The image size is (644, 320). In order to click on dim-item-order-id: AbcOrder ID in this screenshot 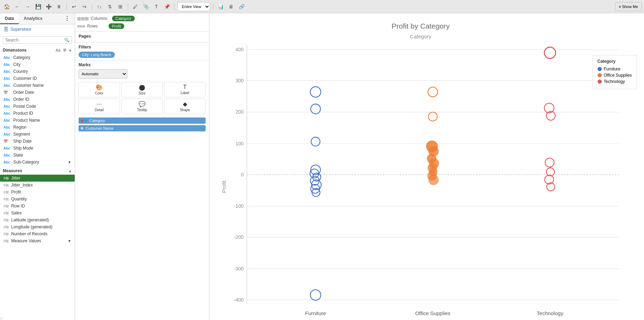, I will do `click(37, 99)`.